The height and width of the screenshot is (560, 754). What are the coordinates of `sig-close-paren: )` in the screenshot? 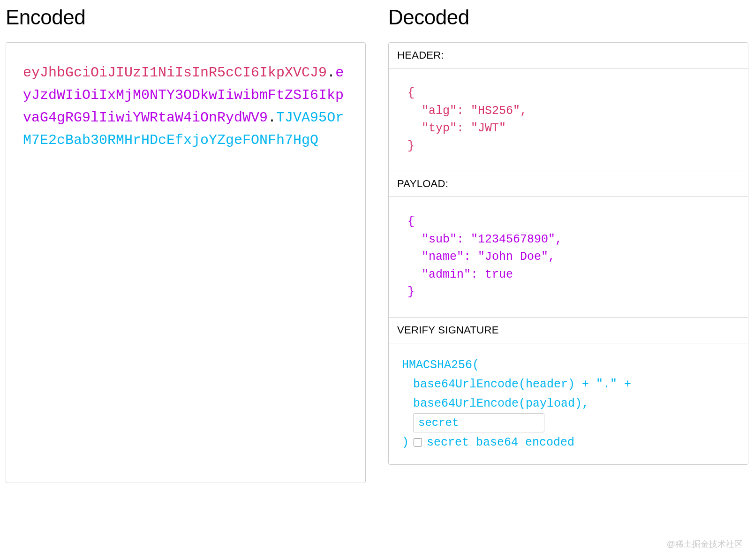 It's located at (405, 443).